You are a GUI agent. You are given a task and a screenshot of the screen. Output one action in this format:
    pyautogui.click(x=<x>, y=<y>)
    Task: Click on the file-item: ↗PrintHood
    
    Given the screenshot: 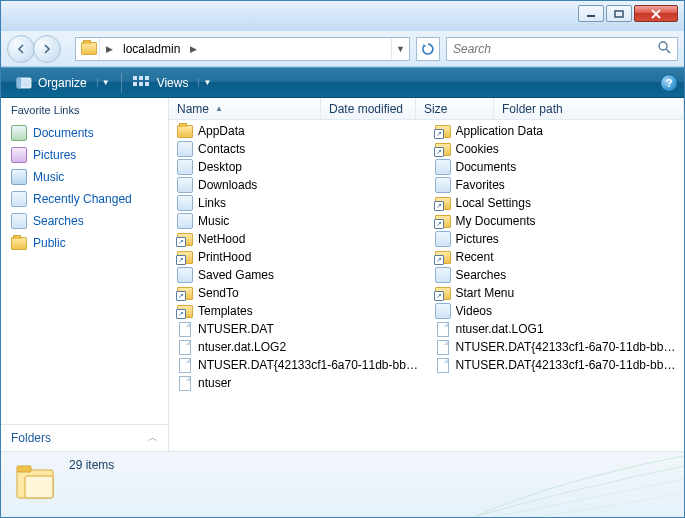 What is the action you would take?
    pyautogui.click(x=298, y=257)
    